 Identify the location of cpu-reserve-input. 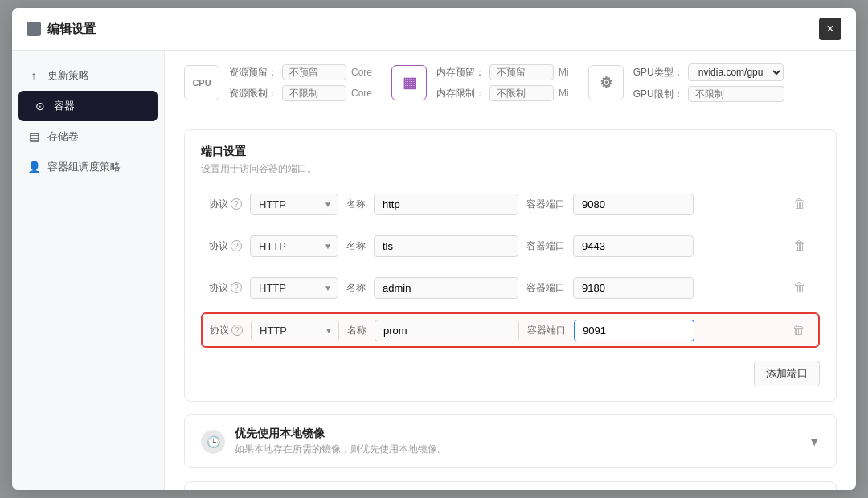
(314, 72).